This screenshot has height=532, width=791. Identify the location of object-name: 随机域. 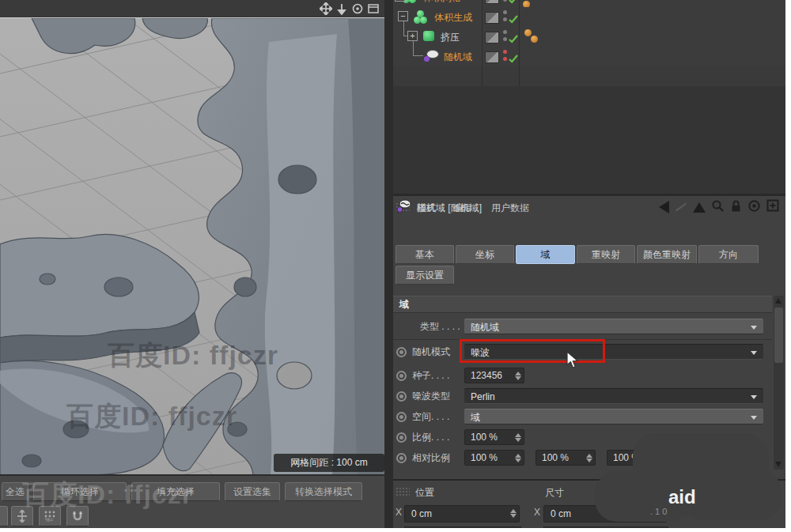
(458, 57).